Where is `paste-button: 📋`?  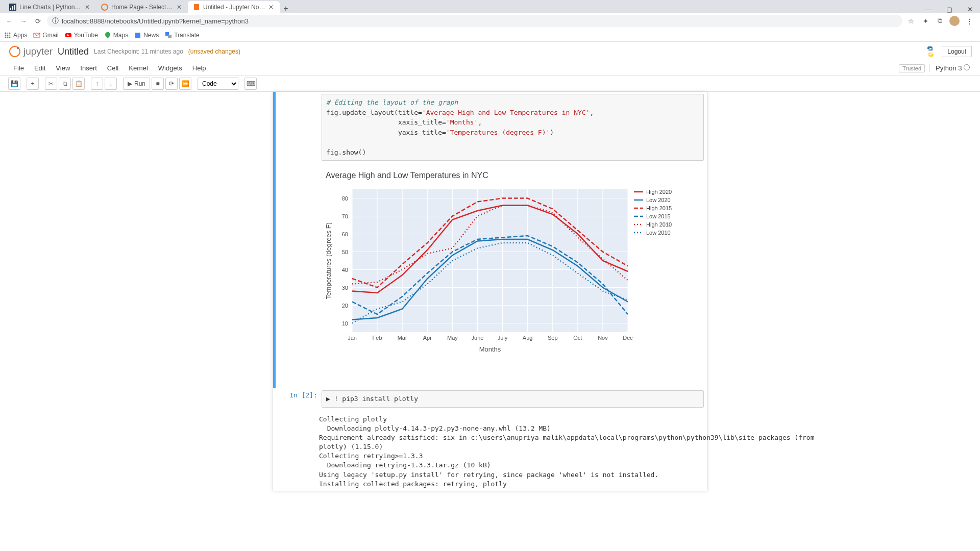
paste-button: 📋 is located at coordinates (79, 84).